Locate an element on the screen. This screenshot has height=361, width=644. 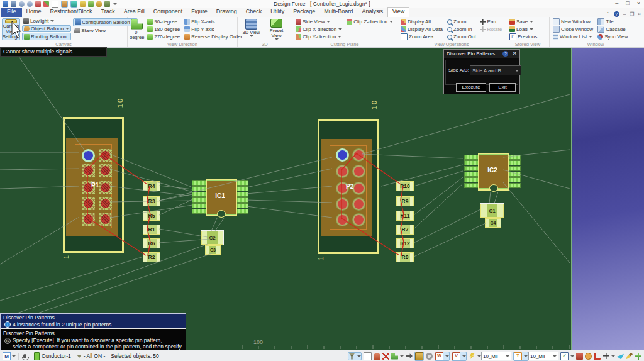
close-window-button: Close Window is located at coordinates (573, 29).